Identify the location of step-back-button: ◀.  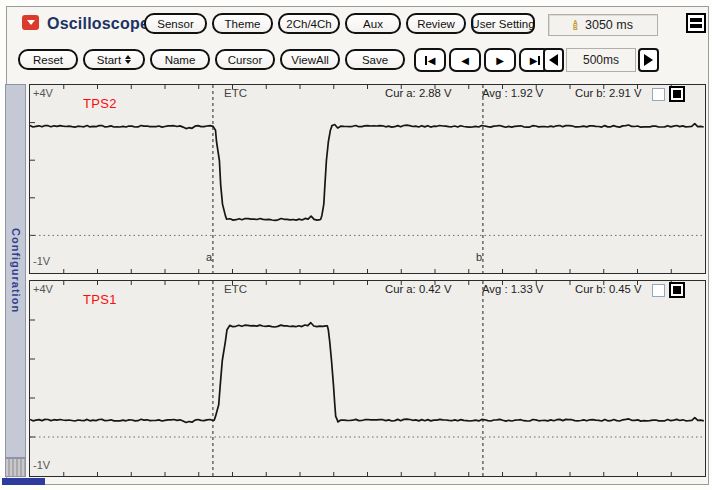
(465, 60).